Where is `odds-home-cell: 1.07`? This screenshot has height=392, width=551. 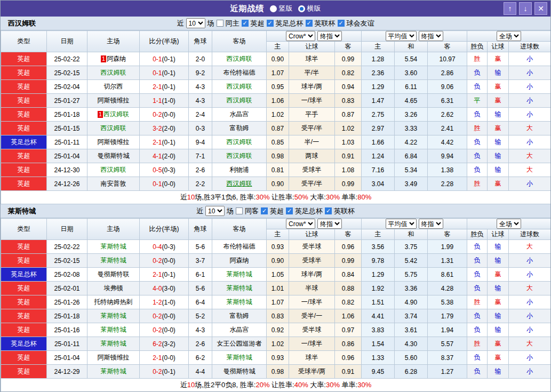
odds-home-cell: 1.07 is located at coordinates (278, 302).